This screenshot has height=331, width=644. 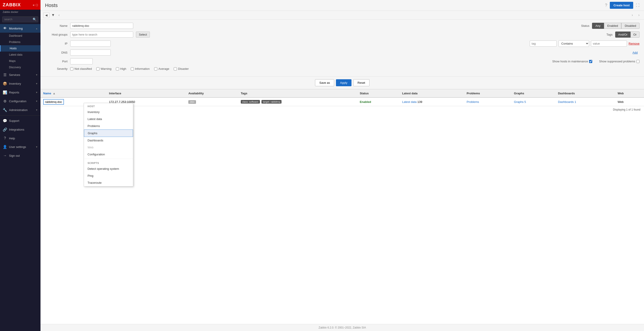 What do you see at coordinates (118, 69) in the screenshot?
I see `severity-high-checkbox` at bounding box center [118, 69].